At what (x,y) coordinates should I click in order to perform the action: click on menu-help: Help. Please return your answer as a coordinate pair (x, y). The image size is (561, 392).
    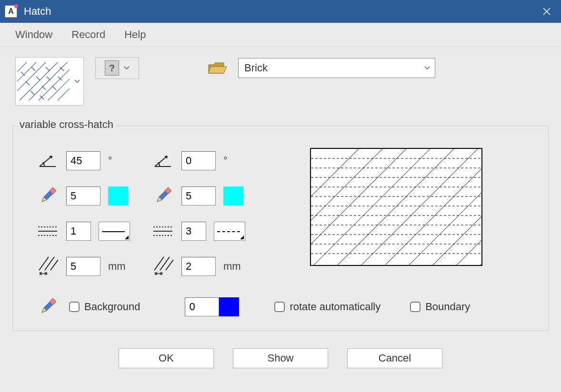
    Looking at the image, I should click on (135, 35).